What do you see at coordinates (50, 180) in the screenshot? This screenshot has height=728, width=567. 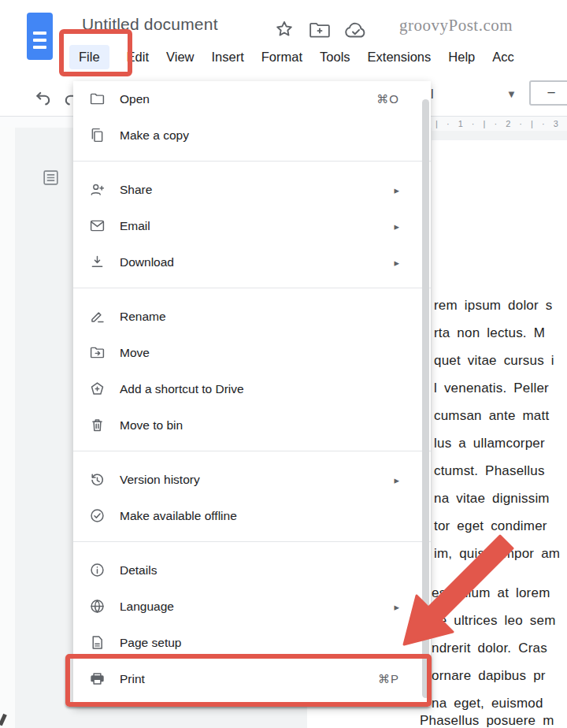 I see `document-outline-icon` at bounding box center [50, 180].